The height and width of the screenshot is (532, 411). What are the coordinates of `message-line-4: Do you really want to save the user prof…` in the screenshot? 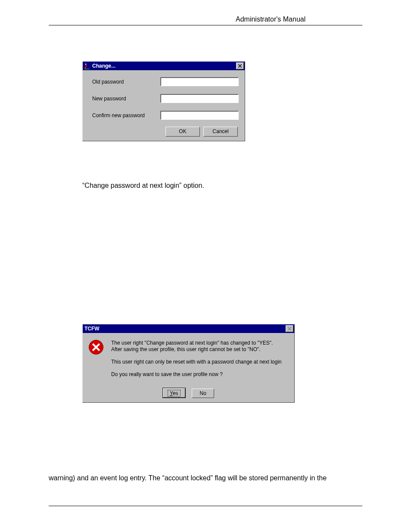 It's located at (201, 375).